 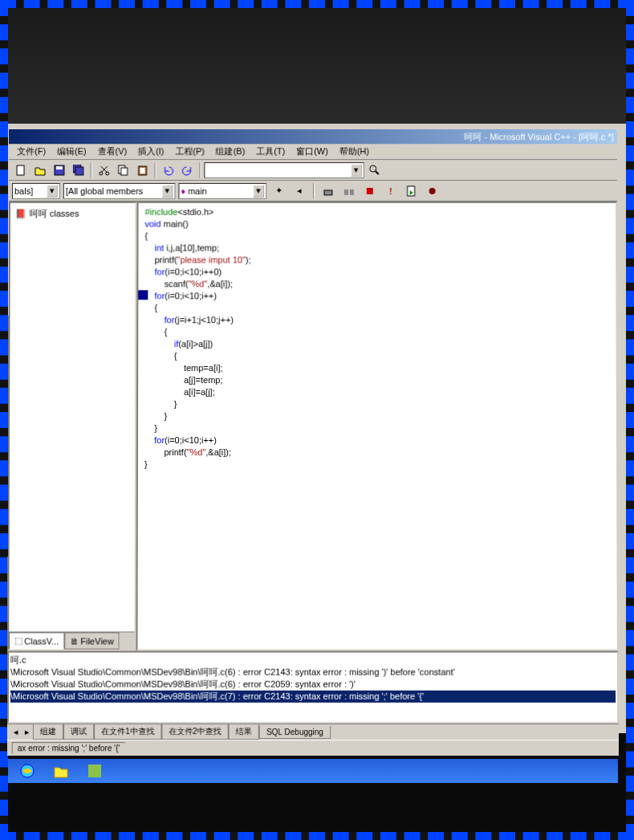 What do you see at coordinates (128, 732) in the screenshot?
I see `tab-find1: 在文件1中查找` at bounding box center [128, 732].